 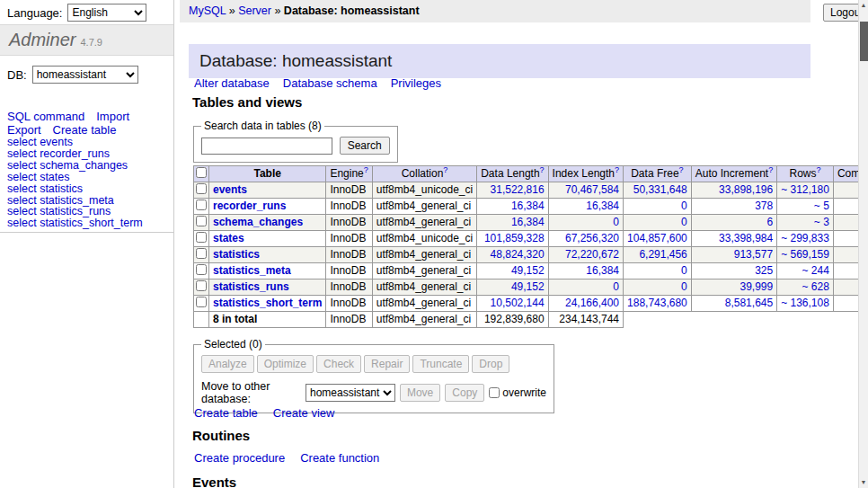 I want to click on data-length-link: 101,859,328, so click(x=514, y=238).